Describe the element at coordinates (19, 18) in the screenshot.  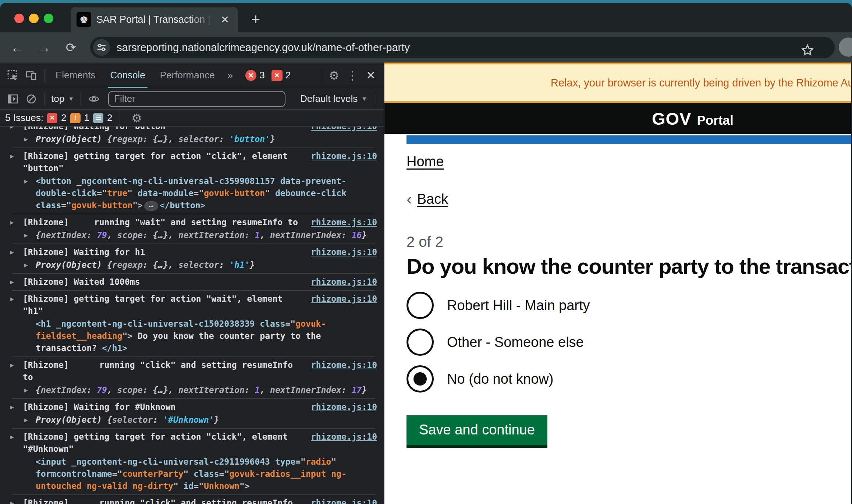
I see `macos-close-button` at that location.